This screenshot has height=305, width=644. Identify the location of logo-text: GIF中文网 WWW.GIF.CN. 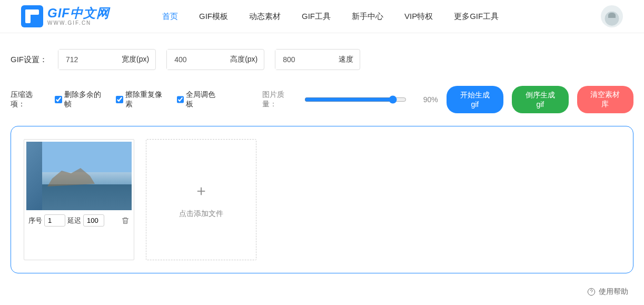
(78, 16).